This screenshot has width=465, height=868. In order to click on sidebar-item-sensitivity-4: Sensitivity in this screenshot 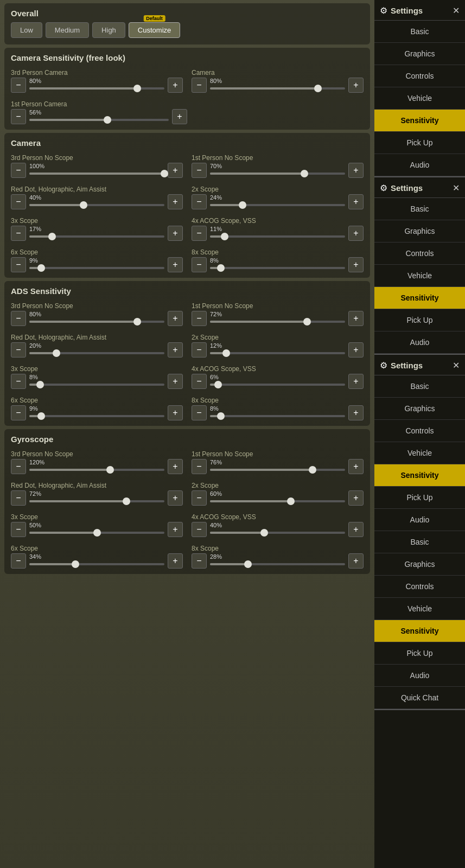, I will do `click(420, 631)`.